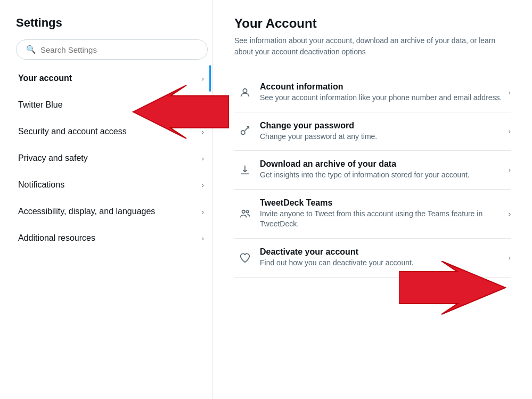  What do you see at coordinates (113, 105) in the screenshot?
I see `sidebar-item-twitter-blue: Twitter Blue` at bounding box center [113, 105].